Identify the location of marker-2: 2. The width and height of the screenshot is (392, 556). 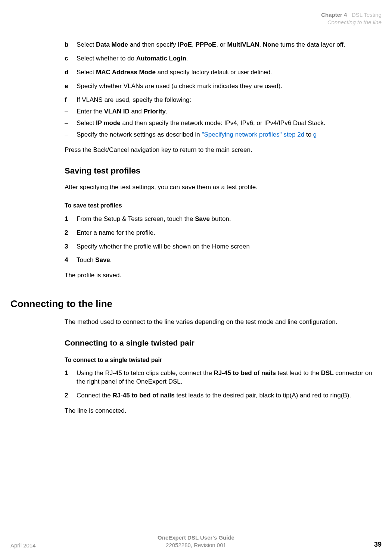
(71, 233).